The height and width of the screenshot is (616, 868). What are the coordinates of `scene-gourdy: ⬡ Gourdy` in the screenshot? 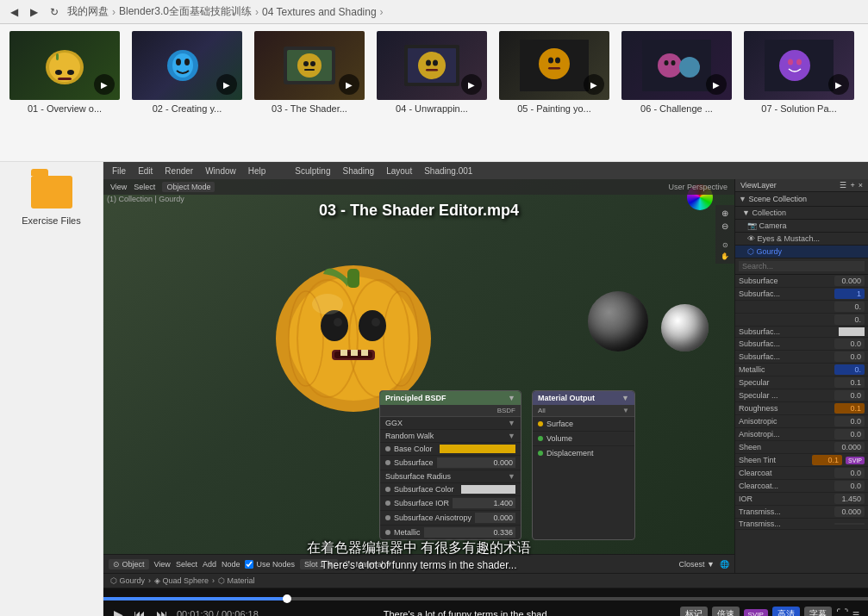 It's located at (802, 252).